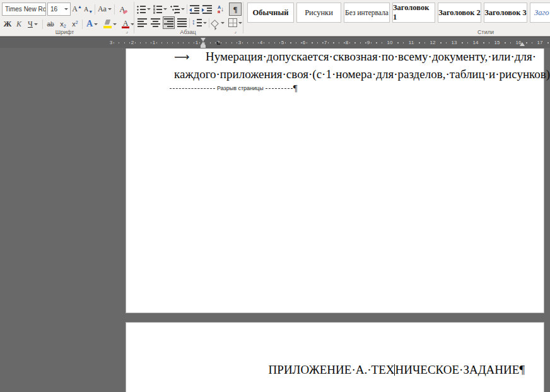 This screenshot has height=392, width=550. Describe the element at coordinates (194, 9) in the screenshot. I see `decrease-indent-button` at that location.